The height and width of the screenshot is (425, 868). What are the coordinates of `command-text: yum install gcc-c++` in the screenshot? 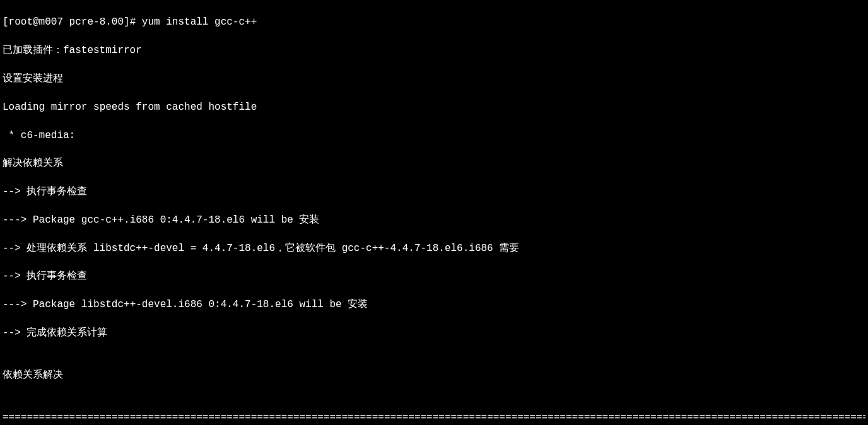 It's located at (199, 22).